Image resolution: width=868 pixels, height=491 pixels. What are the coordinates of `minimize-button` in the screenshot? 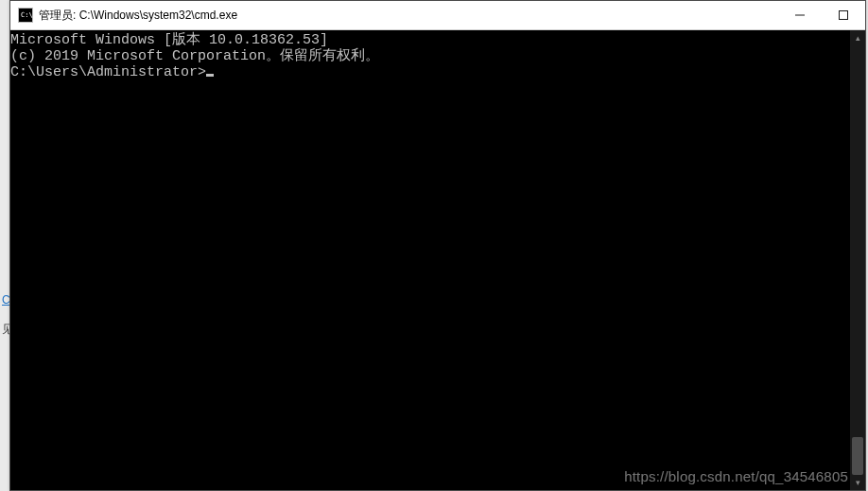 It's located at (800, 15).